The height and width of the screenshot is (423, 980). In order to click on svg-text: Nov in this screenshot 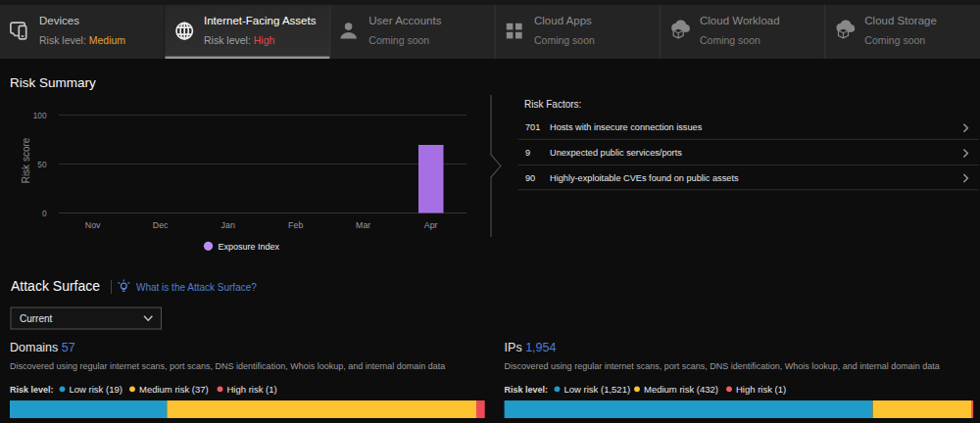, I will do `click(93, 225)`.